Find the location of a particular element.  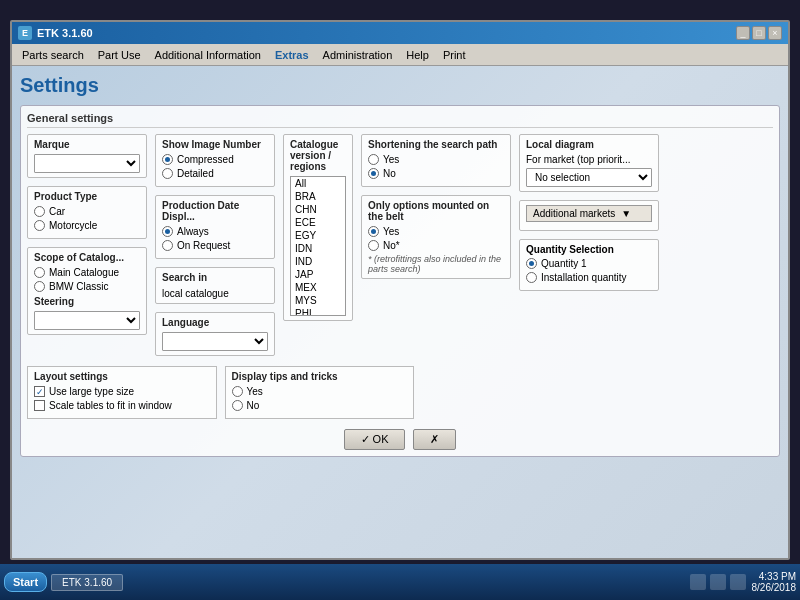

steering-select is located at coordinates (87, 320).